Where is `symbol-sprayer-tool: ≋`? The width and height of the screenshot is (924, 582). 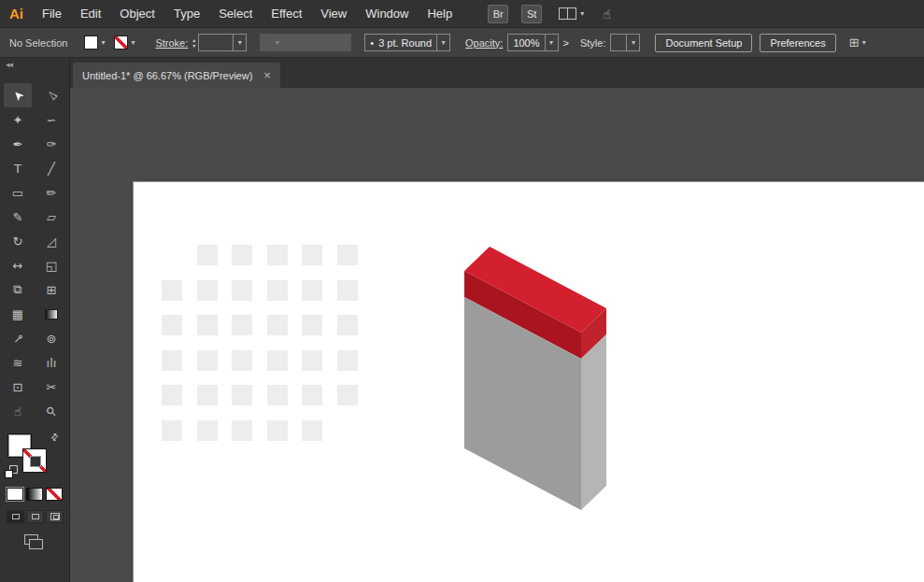
symbol-sprayer-tool: ≋ is located at coordinates (18, 362).